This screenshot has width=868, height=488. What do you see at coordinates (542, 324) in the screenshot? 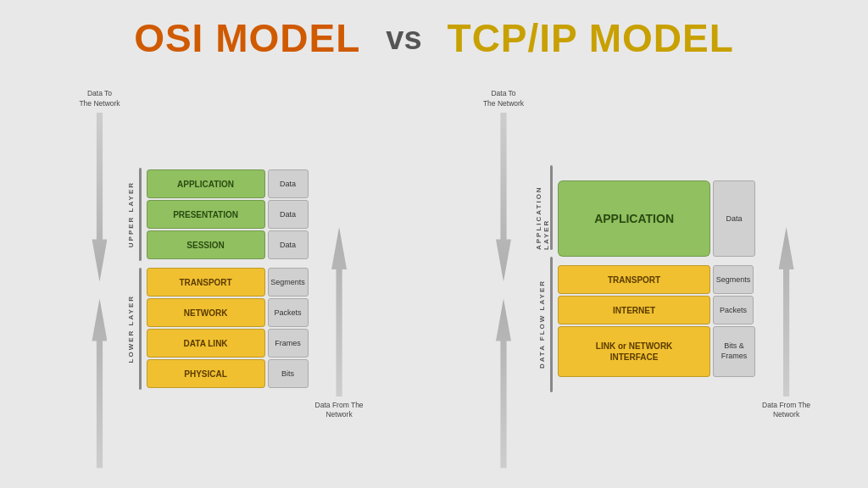
I see `tcp-data-flow-label: DATA FLOW LAYER` at bounding box center [542, 324].